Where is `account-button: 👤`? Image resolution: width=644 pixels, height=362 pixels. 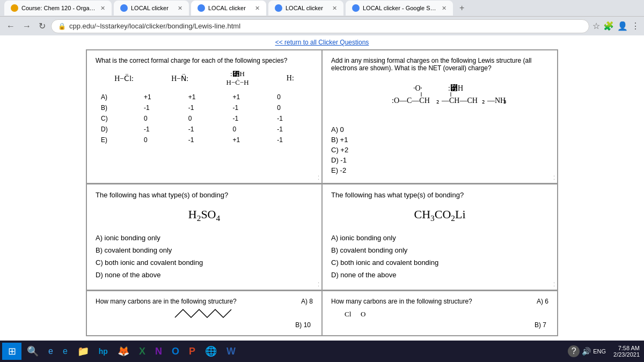
account-button: 👤 is located at coordinates (623, 26).